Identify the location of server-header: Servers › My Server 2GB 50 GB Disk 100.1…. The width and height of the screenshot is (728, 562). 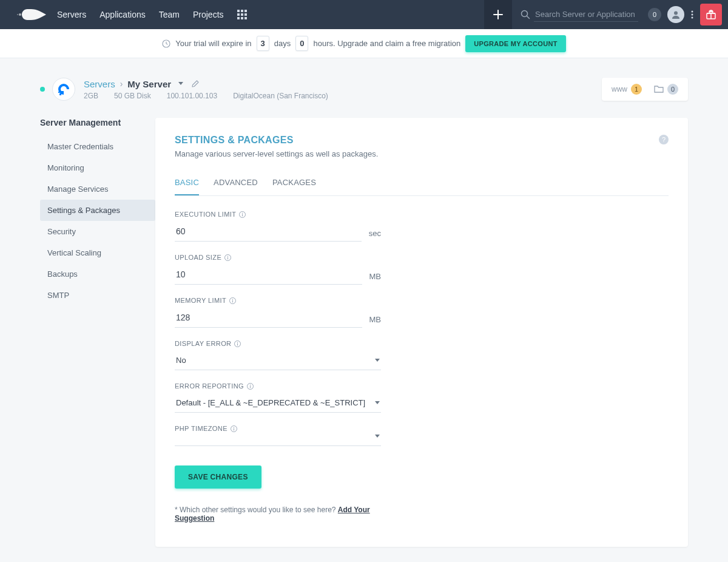
(364, 89).